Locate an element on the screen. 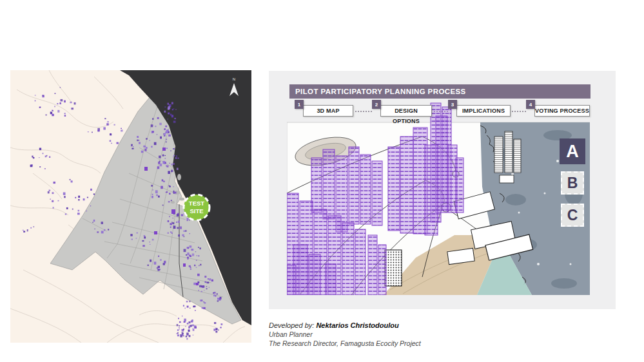 The height and width of the screenshot is (362, 644). step-voting-process: 4 VOTING PROCESS is located at coordinates (562, 111).